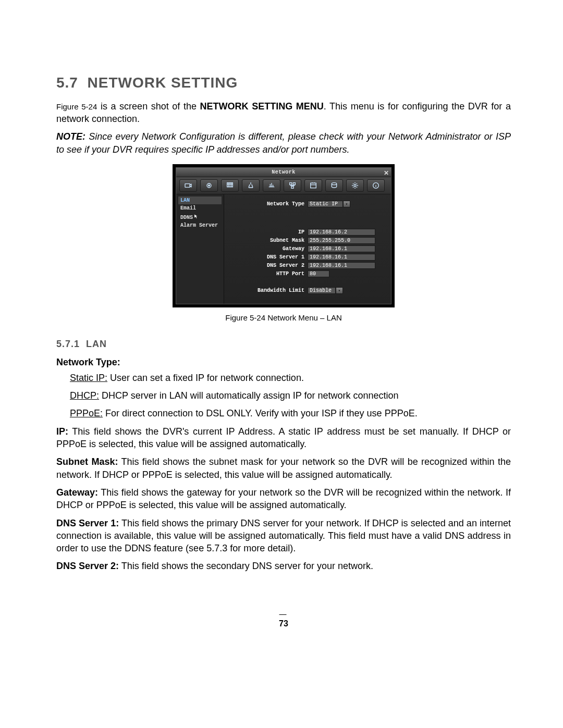 The height and width of the screenshot is (728, 563). I want to click on subsection-title: LAN, so click(96, 344).